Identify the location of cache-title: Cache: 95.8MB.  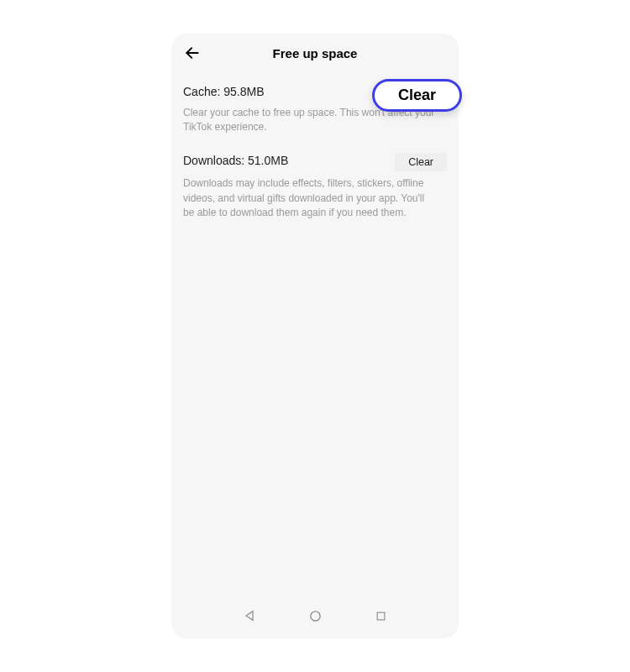
(223, 92).